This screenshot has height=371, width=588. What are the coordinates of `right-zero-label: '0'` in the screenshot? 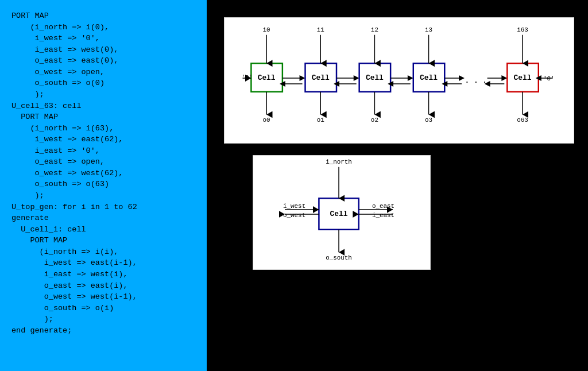 It's located at (549, 79).